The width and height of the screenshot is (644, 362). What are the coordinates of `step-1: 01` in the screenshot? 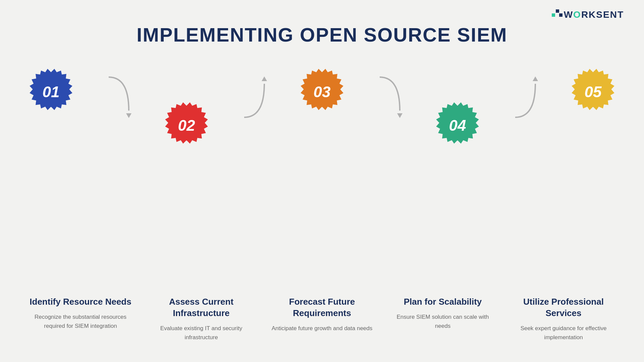 It's located at (51, 93).